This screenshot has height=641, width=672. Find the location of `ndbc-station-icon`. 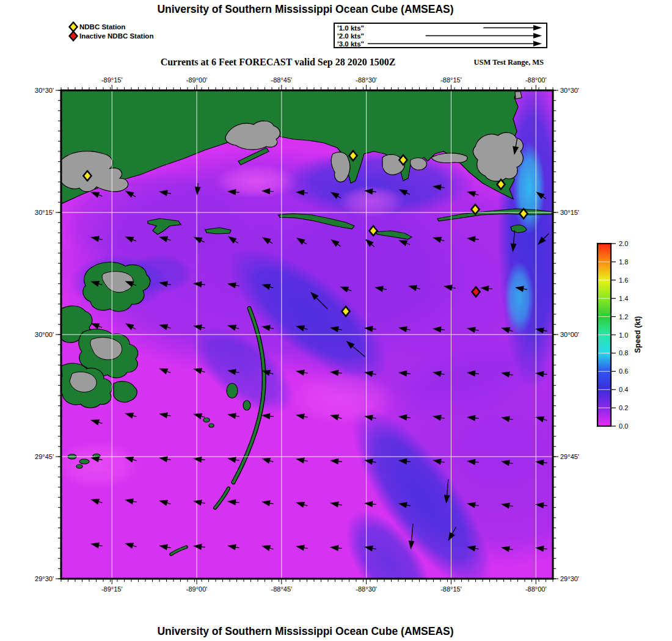

ndbc-station-icon is located at coordinates (73, 27).